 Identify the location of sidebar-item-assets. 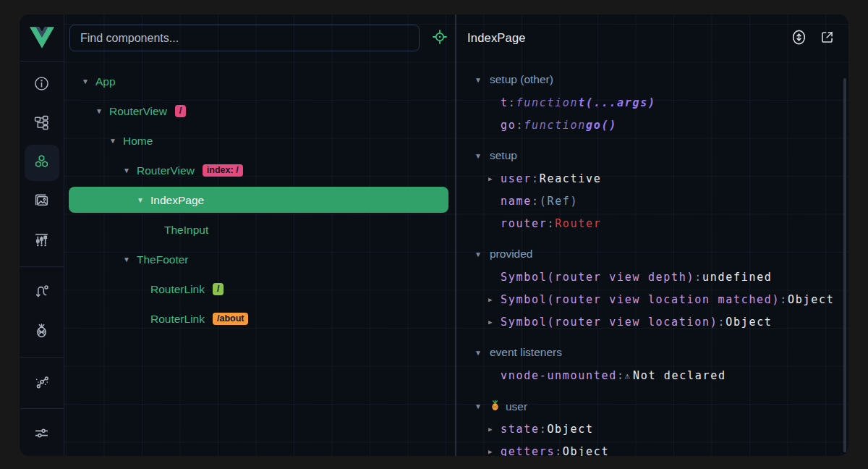
(42, 202).